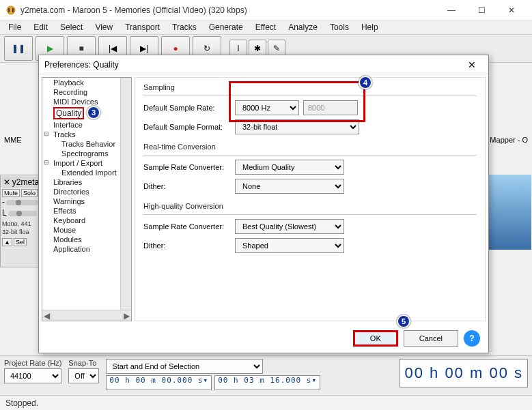 The width and height of the screenshot is (532, 410). Describe the element at coordinates (175, 48) in the screenshot. I see `record-icon: ●` at that location.